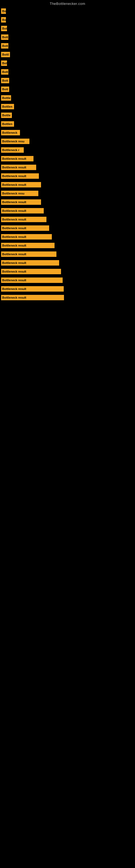  What do you see at coordinates (5, 55) in the screenshot?
I see `bar-label: Bottl` at bounding box center [5, 55].